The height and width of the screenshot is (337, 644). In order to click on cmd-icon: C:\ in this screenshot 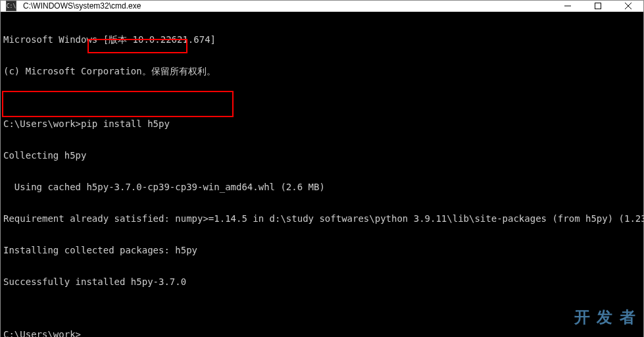, I will do `click(11, 6)`.